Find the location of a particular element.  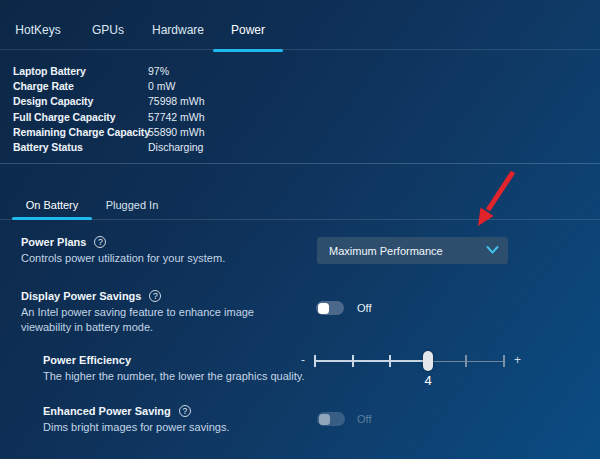

battery-row-label: Charge Rate is located at coordinates (44, 86).